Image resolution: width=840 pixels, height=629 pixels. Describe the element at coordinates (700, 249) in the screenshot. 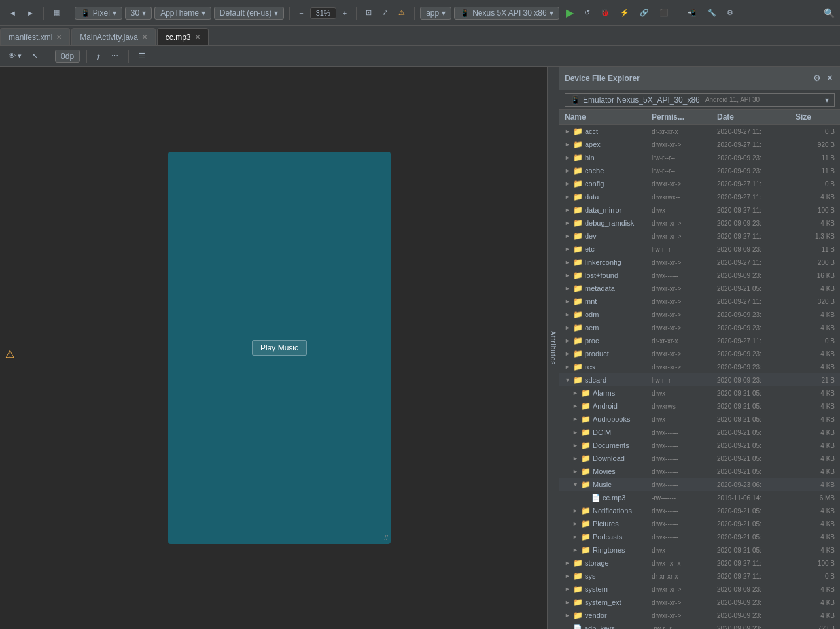

I see `tree-row: ►📁etclrw-r--r--2020-09-09 23:11 B` at that location.